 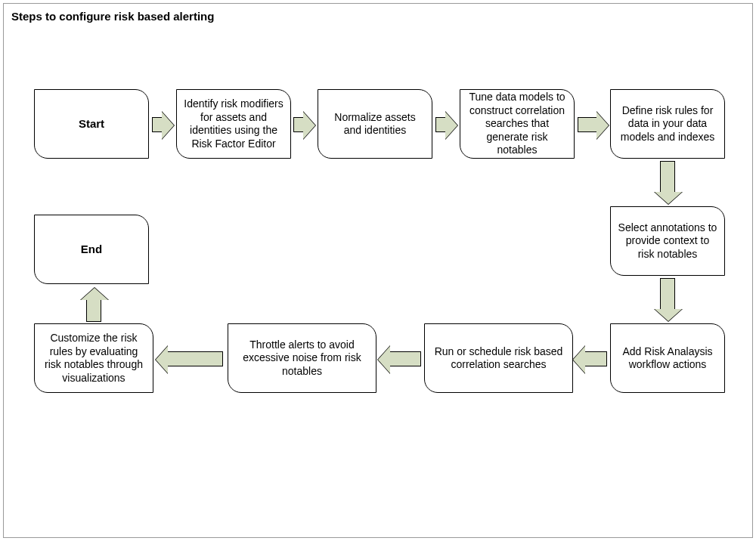 I want to click on arrow-s2-to-s3, so click(x=441, y=125).